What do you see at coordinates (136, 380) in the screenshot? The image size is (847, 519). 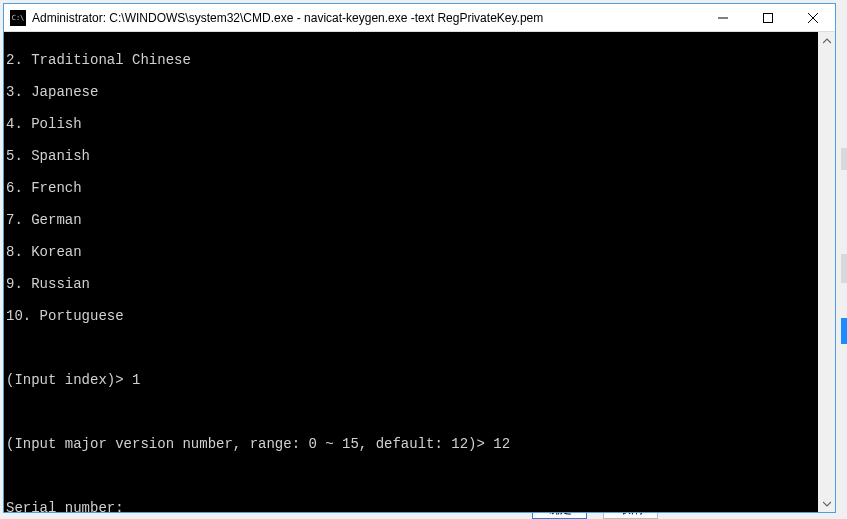 I see `input-index-value: 1` at bounding box center [136, 380].